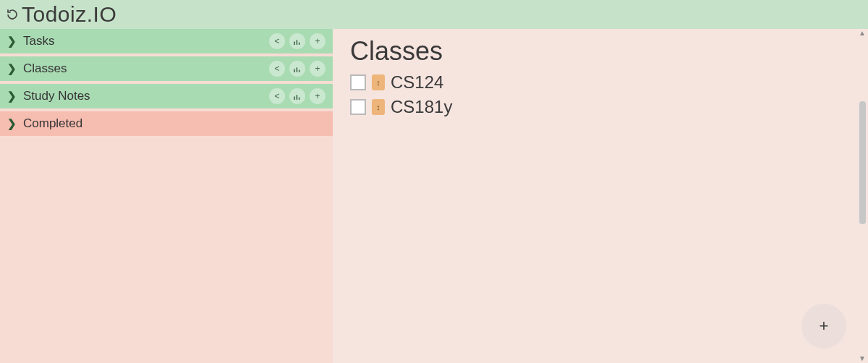  Describe the element at coordinates (146, 41) in the screenshot. I see `sidebar-item-label: Tasks` at that location.